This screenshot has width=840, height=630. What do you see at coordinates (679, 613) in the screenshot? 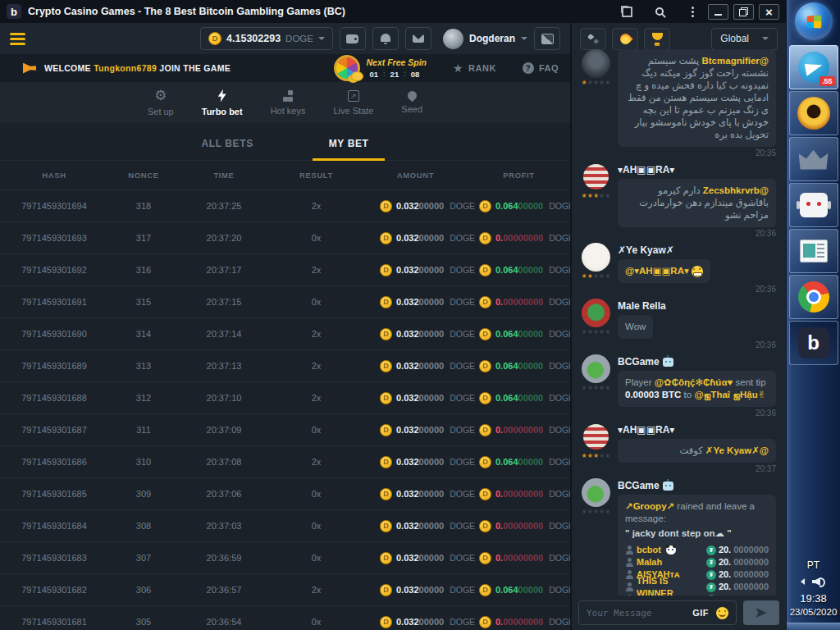
I see `chat-input-row: Your Message GIF` at bounding box center [679, 613].